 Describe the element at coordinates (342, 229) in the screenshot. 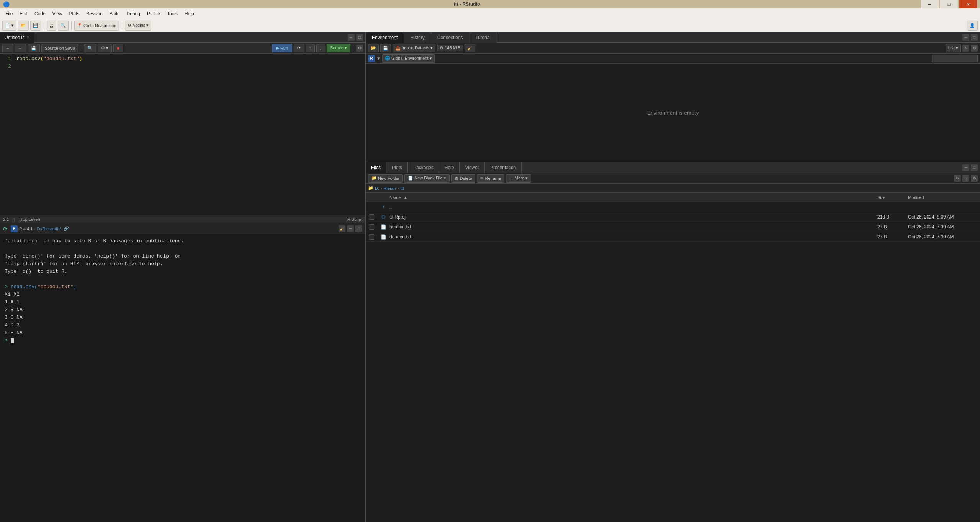

I see `console-clear-button: 🧹` at that location.